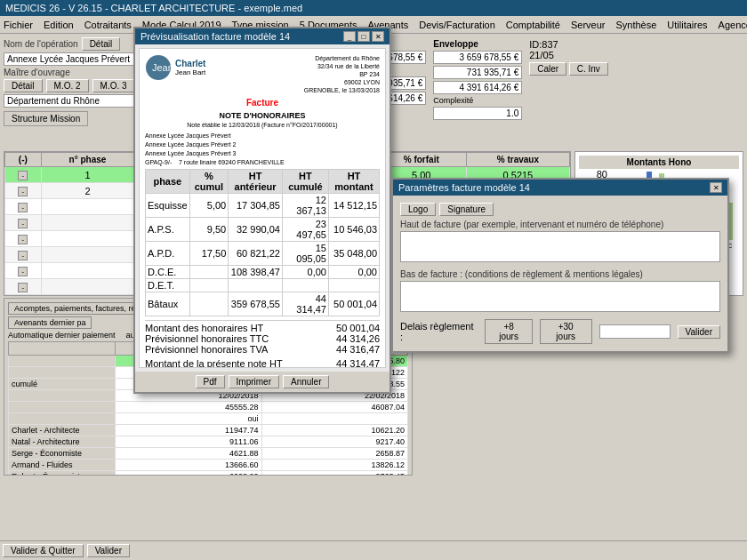 The width and height of the screenshot is (747, 560). I want to click on payment-row: Charlet - Architecte 11947.74 10621.20, so click(208, 430).